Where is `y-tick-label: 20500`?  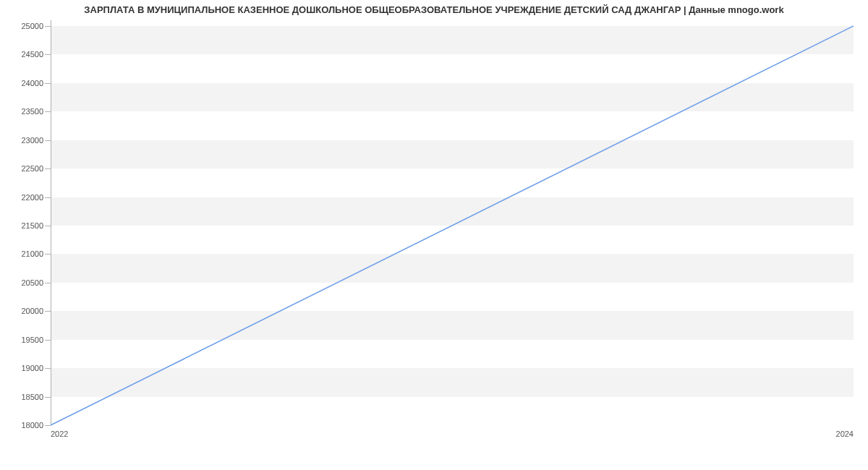
y-tick-label: 20500 is located at coordinates (36, 283).